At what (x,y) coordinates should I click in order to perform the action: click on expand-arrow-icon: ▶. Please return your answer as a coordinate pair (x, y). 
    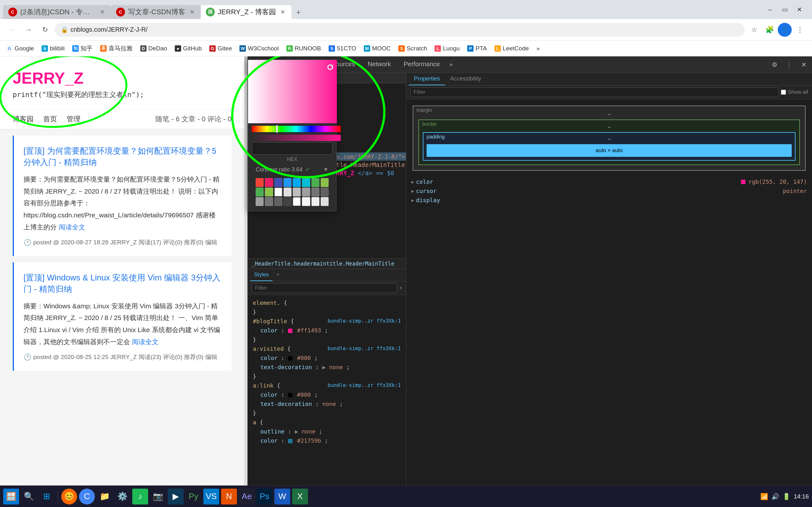
    Looking at the image, I should click on (324, 367).